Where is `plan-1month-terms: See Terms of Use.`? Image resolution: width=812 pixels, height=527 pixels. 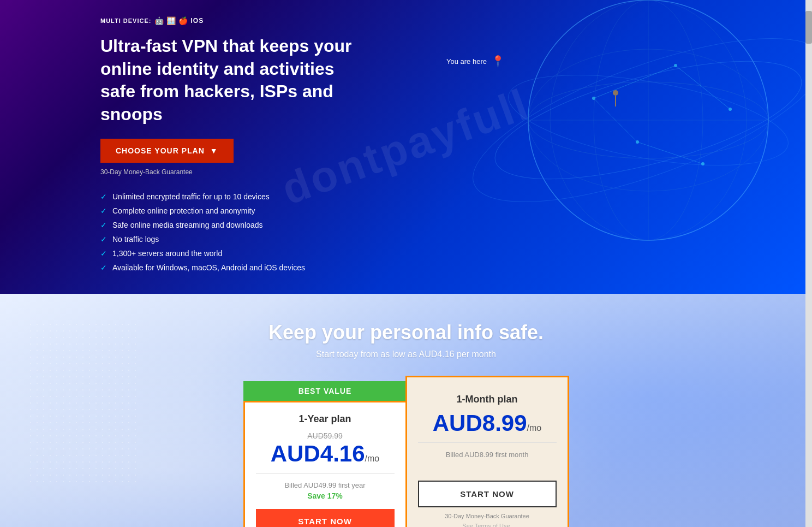
plan-1month-terms: See Terms of Use. is located at coordinates (487, 525).